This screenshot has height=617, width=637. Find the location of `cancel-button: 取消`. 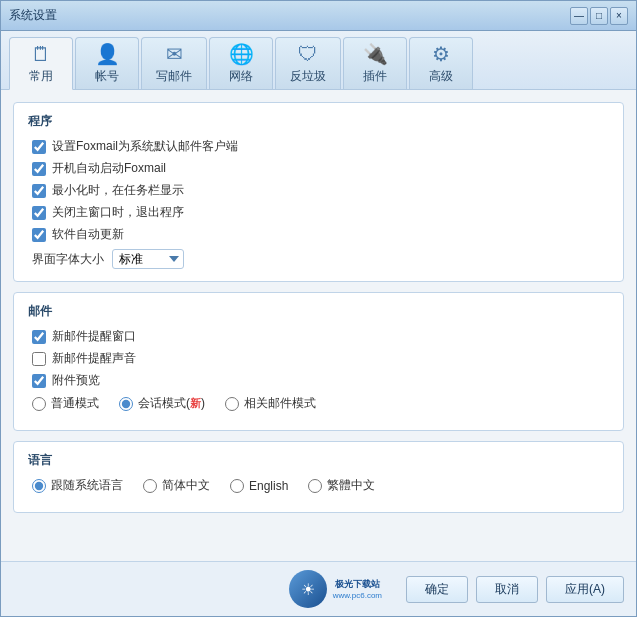

cancel-button: 取消 is located at coordinates (507, 590).